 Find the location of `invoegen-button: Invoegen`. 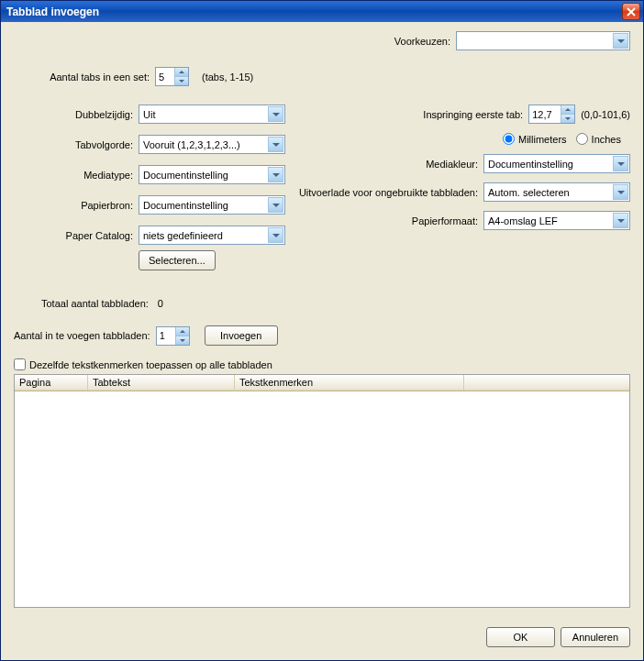

invoegen-button: Invoegen is located at coordinates (241, 336).